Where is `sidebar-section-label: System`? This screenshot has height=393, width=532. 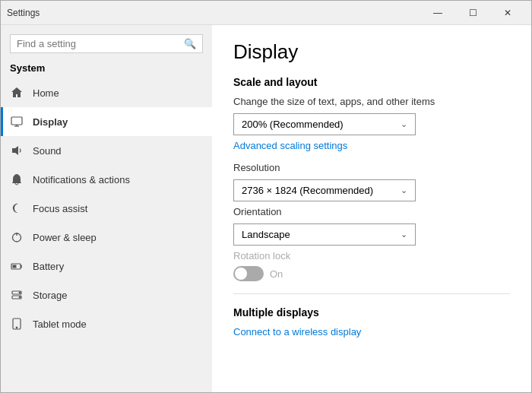 sidebar-section-label: System is located at coordinates (106, 68).